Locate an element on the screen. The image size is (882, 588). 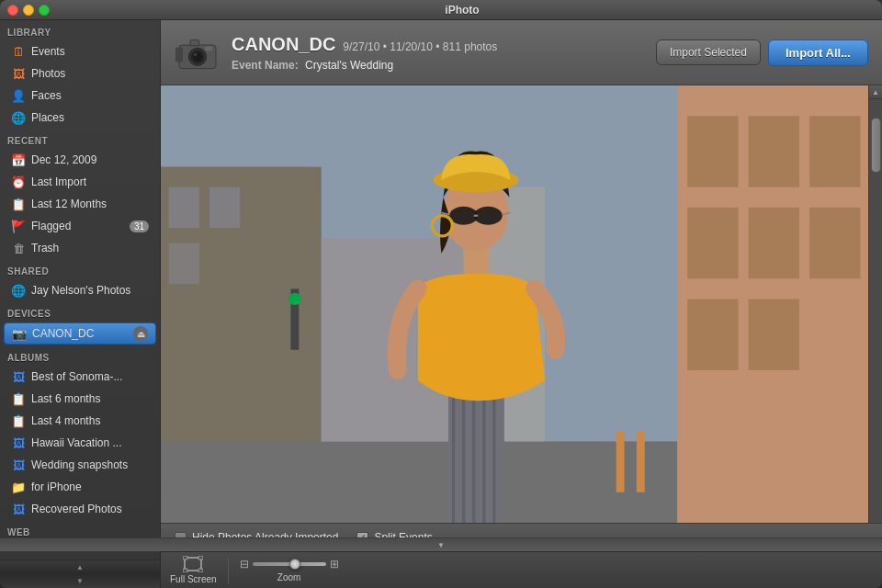
sidebar-item-last-import: ⏰ Last Import is located at coordinates (80, 182).